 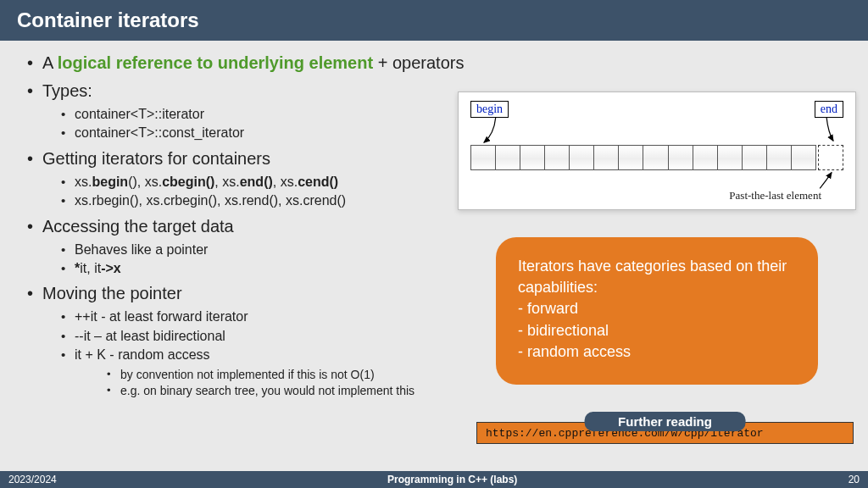 I want to click on callout-line: - bidirectional, so click(x=657, y=330).